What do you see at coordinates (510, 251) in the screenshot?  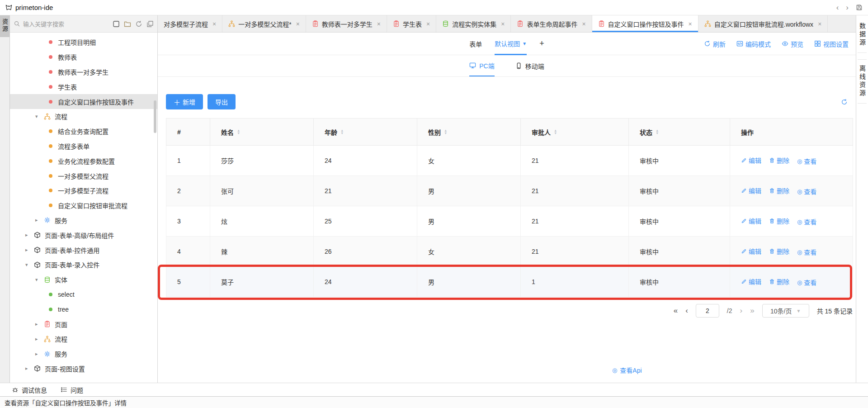 I see `table-row: 4辣26女21审核中 编辑删除◎查看` at bounding box center [510, 251].